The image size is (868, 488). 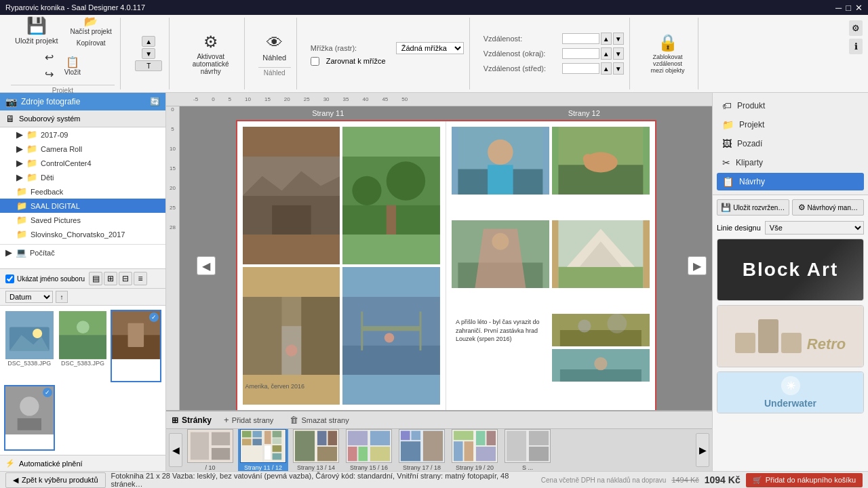 I want to click on page-thumb-more: S ..., so click(x=528, y=450).